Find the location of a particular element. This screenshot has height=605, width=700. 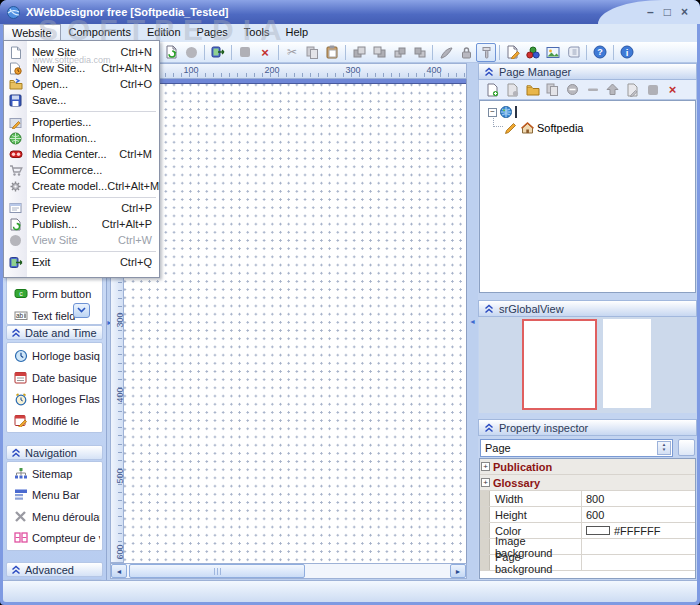

palette-item-date-basique: Date basique is located at coordinates (55, 378).